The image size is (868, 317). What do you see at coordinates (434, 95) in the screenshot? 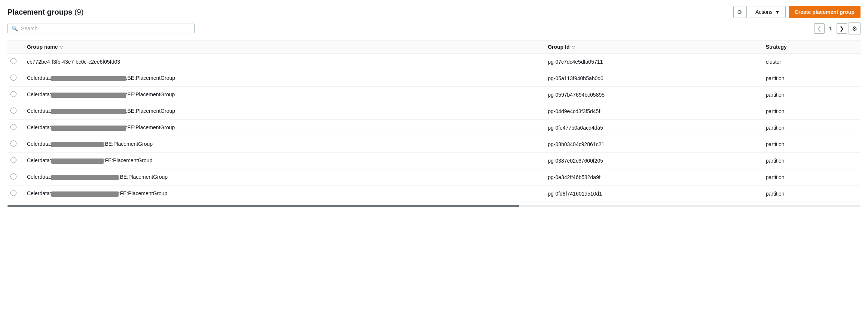
I see `table-row: Celerdata::FE:PlacementGrouppg-0597b4769…` at bounding box center [434, 95].